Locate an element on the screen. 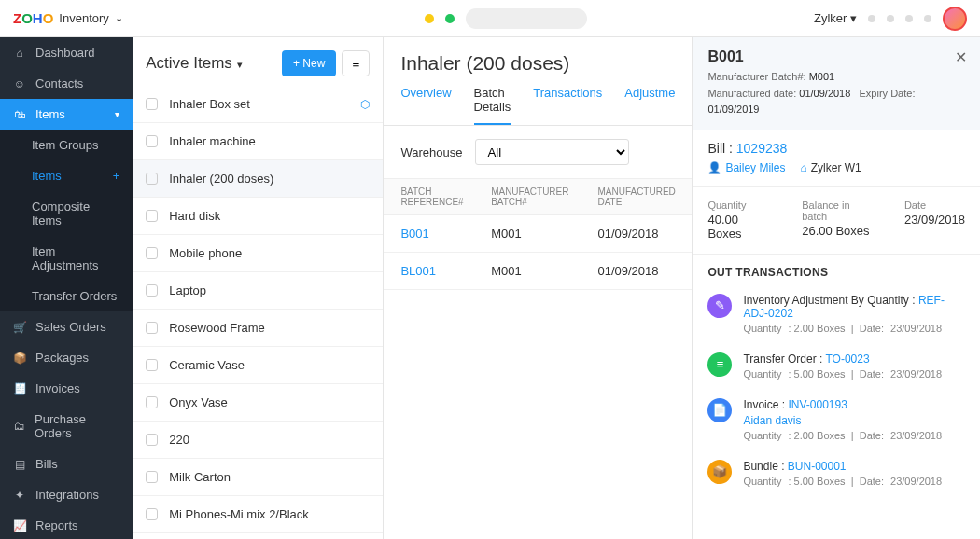 The image size is (980, 539). nav-composite: Composite Items is located at coordinates (66, 214).